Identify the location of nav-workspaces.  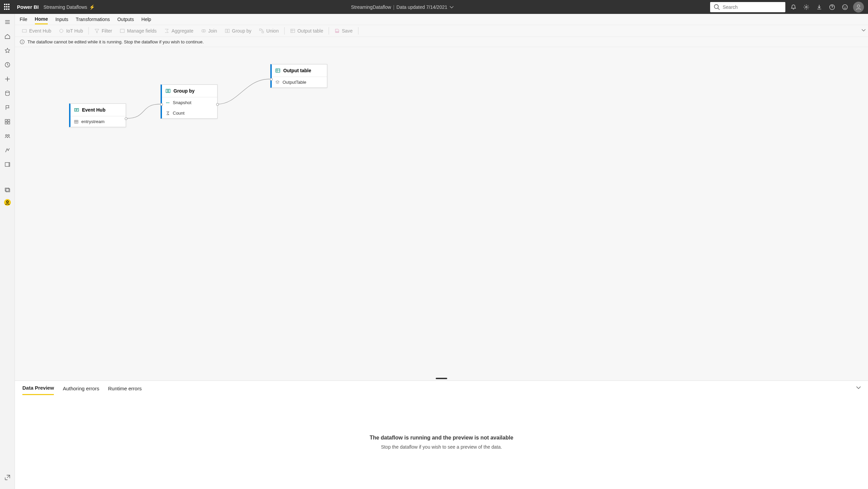
(7, 190).